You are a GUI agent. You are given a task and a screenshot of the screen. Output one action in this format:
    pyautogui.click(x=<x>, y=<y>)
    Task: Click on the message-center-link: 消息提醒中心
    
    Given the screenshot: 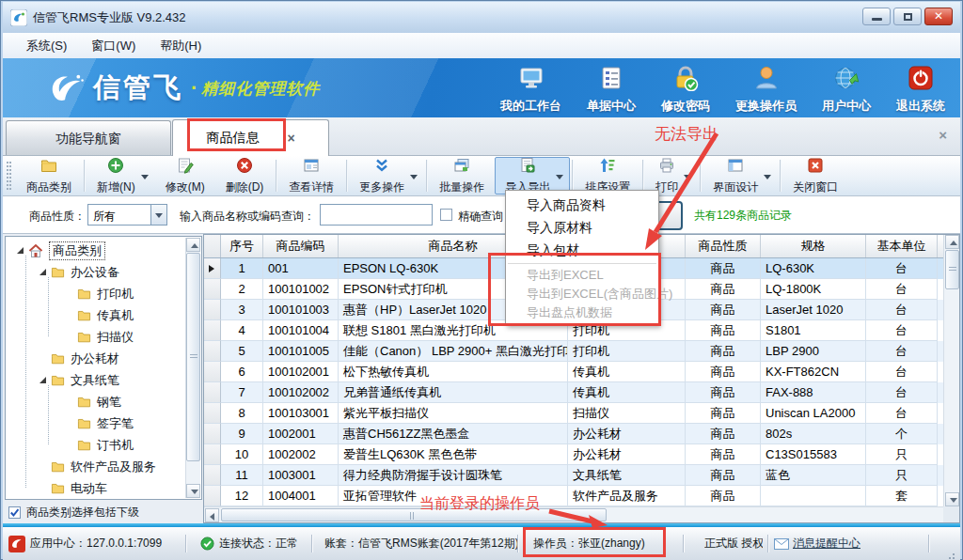 What is the action you would take?
    pyautogui.click(x=827, y=543)
    